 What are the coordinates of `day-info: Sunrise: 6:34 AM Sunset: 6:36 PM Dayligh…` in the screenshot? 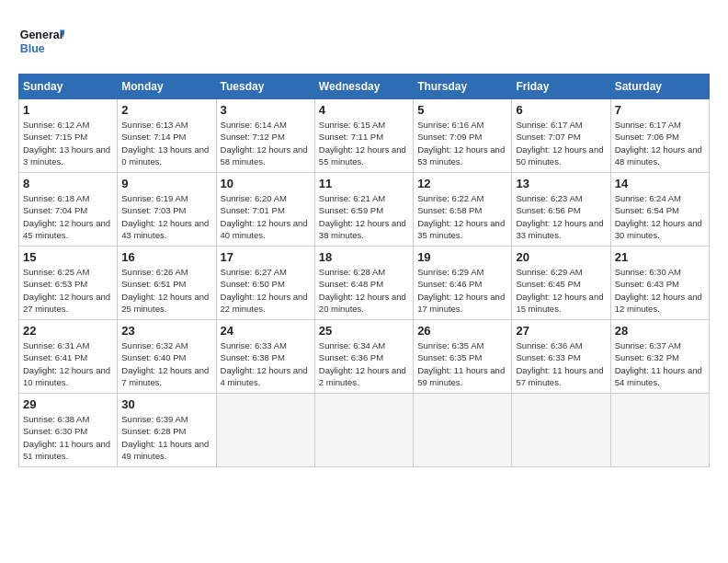 It's located at (364, 364).